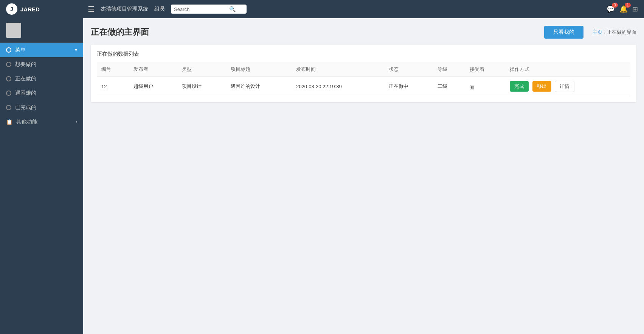 This screenshot has height=334, width=644. What do you see at coordinates (408, 70) in the screenshot?
I see `col-status: 状态` at bounding box center [408, 70].